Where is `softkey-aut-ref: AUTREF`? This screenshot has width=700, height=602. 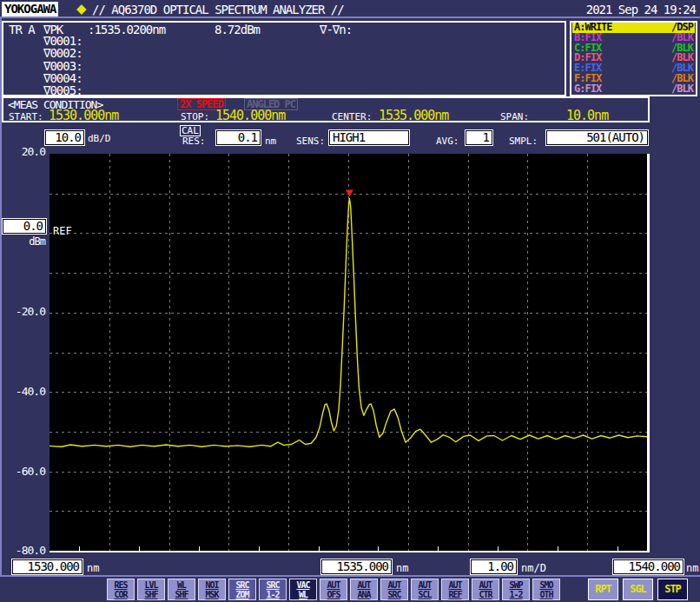
softkey-aut-ref: AUTREF is located at coordinates (455, 589).